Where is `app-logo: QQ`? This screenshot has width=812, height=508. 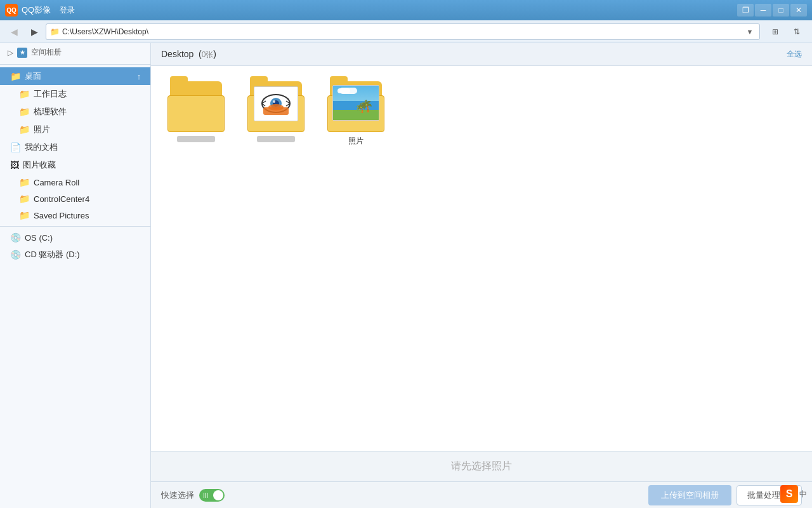 app-logo: QQ is located at coordinates (11, 10).